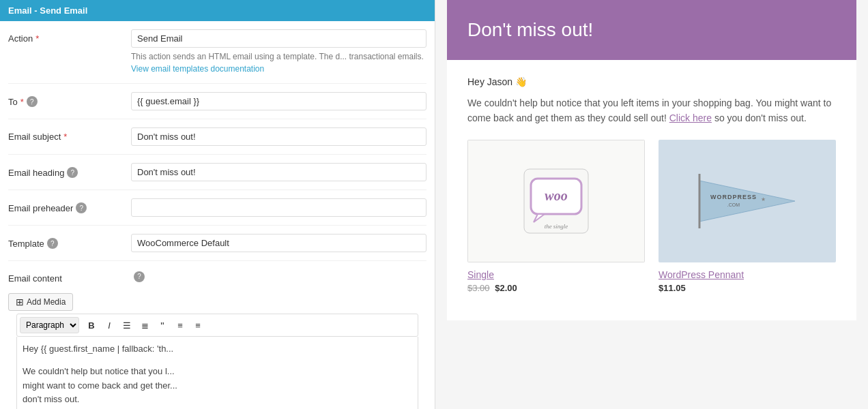  Describe the element at coordinates (278, 101) in the screenshot. I see `to-input` at that location.